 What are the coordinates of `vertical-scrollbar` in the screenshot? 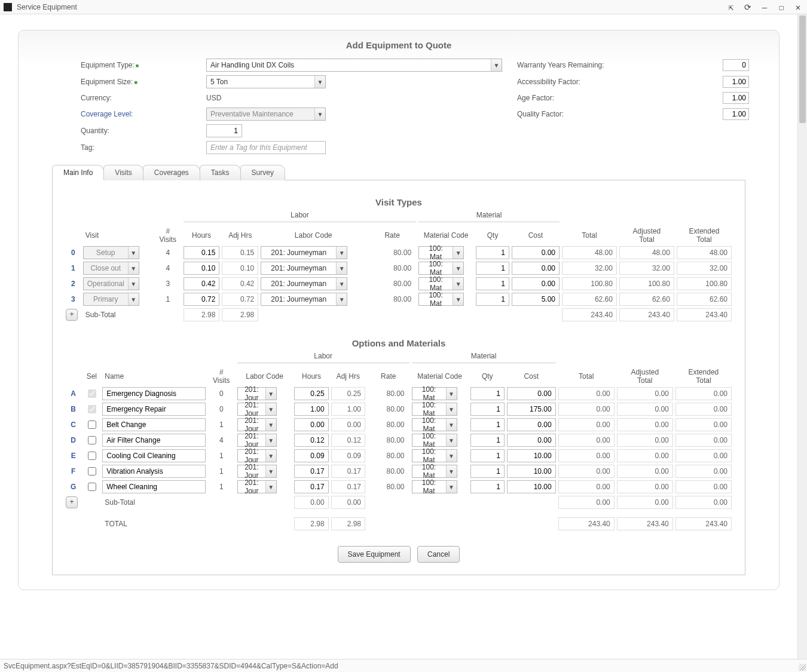 It's located at (802, 337).